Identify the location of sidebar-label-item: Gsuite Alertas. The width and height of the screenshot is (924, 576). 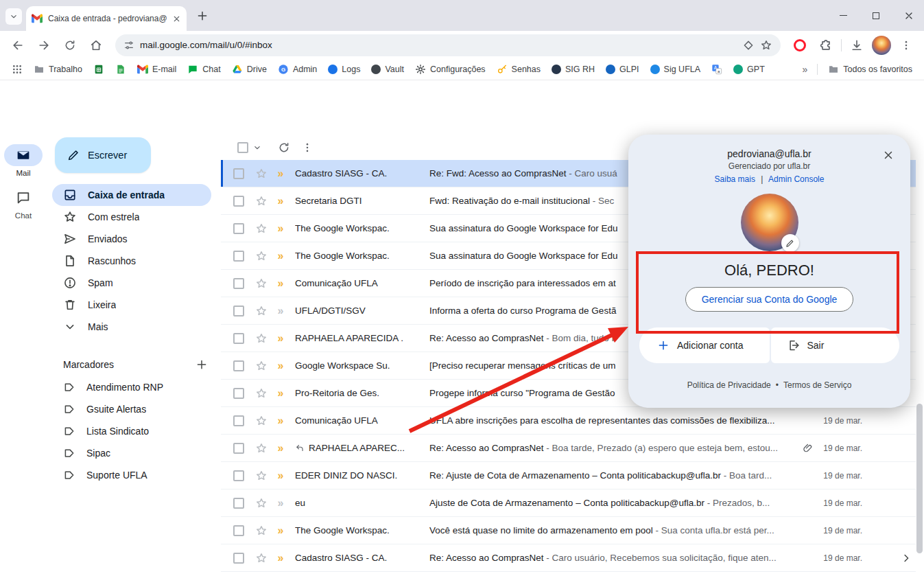
(132, 409).